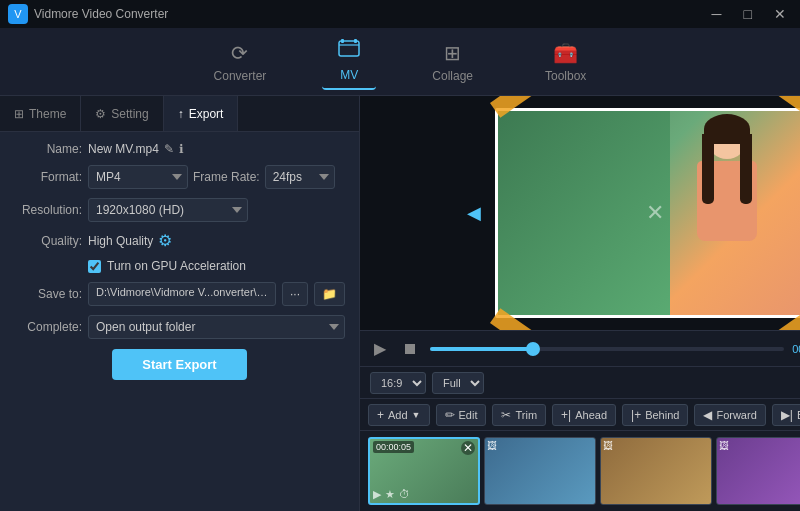  What do you see at coordinates (392, 494) in the screenshot?
I see `clip-1-controls: ▶ ★ ⏱` at bounding box center [392, 494].